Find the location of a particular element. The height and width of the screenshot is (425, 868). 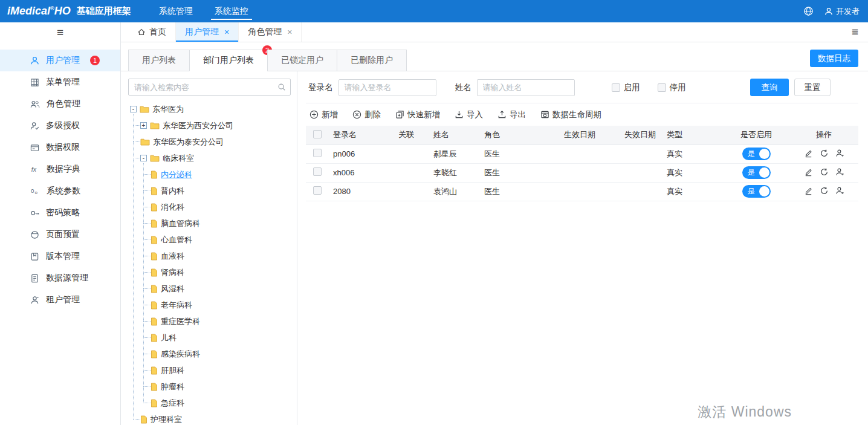

tree-node: 老年病科 is located at coordinates (221, 305).